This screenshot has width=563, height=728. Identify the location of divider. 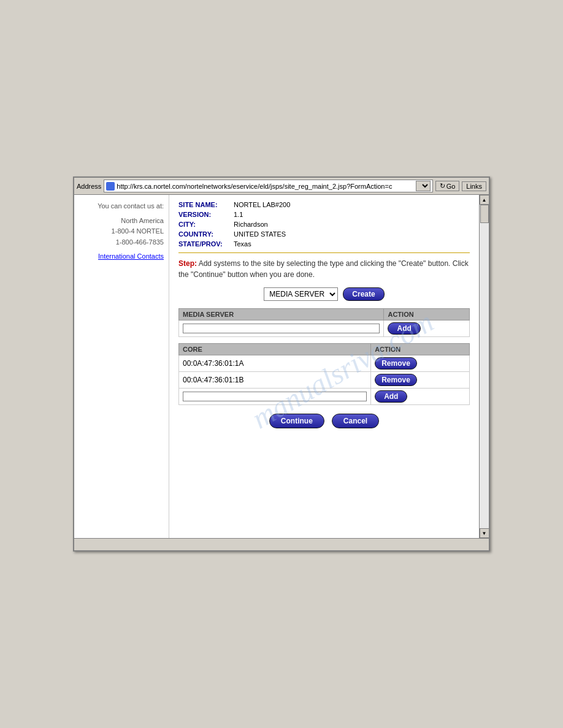
(324, 252).